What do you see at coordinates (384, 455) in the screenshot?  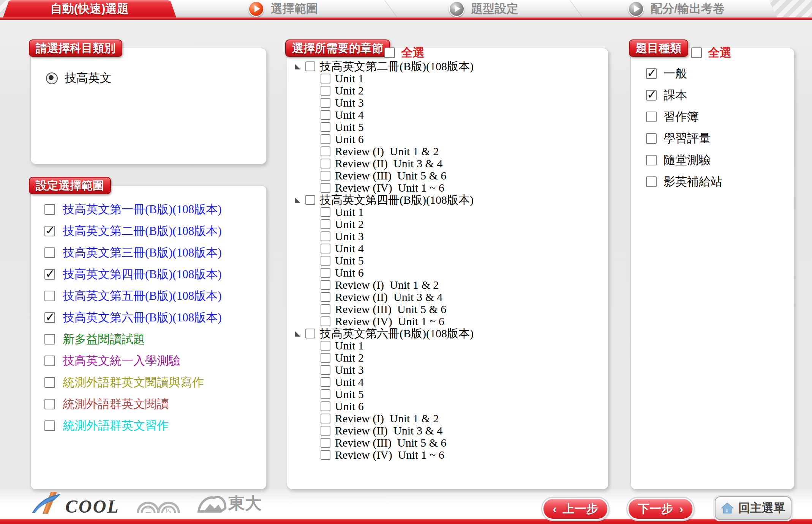 I see `tree-review-row: Review (IV) Unit 1 ~ 6` at bounding box center [384, 455].